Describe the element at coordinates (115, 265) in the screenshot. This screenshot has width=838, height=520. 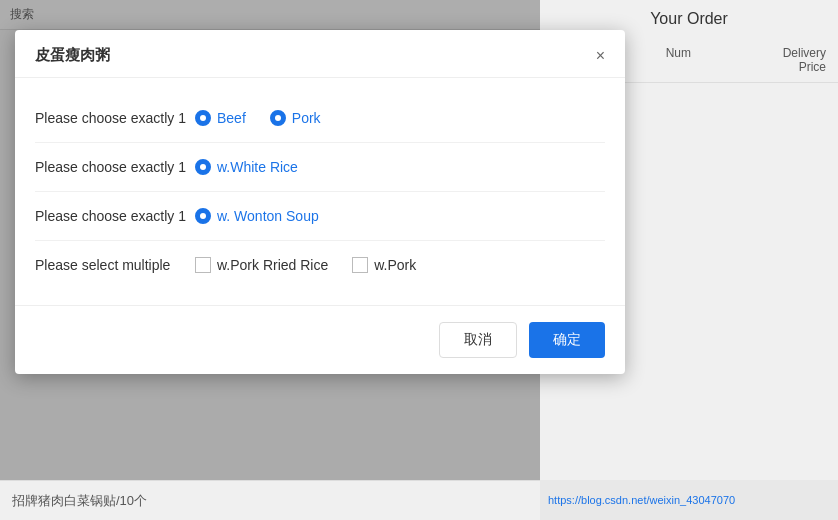
I see `option-label-4: Please select multiple` at that location.